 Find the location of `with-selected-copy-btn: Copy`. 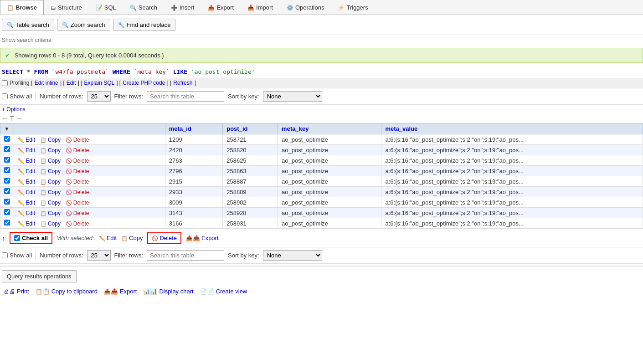

with-selected-copy-btn: Copy is located at coordinates (132, 238).